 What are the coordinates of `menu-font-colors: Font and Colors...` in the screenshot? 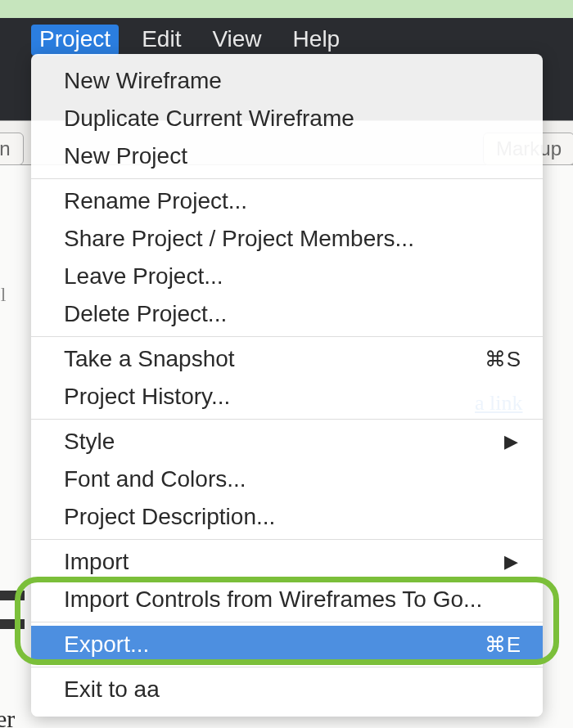 It's located at (286, 479).